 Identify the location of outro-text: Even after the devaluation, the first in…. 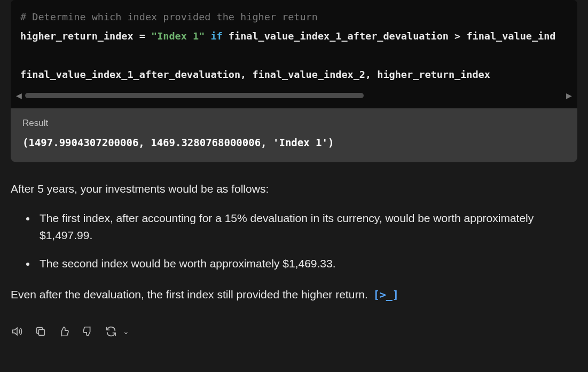
(189, 295).